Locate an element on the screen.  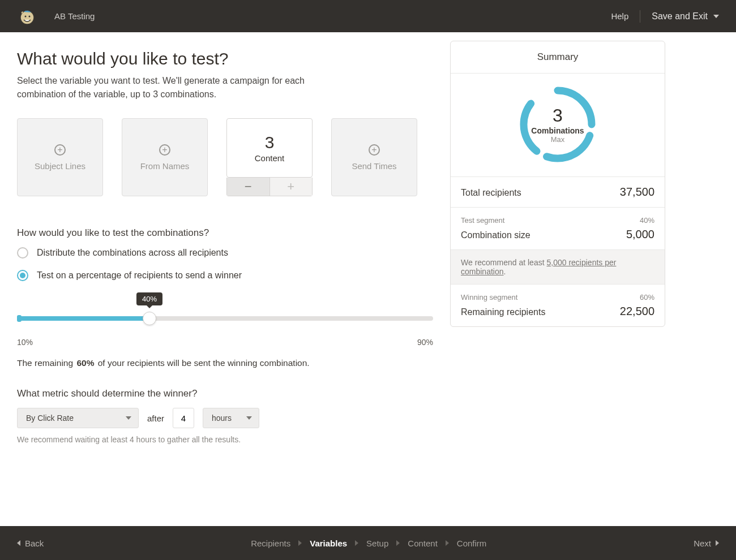
unit-select-value: hours is located at coordinates (222, 418).